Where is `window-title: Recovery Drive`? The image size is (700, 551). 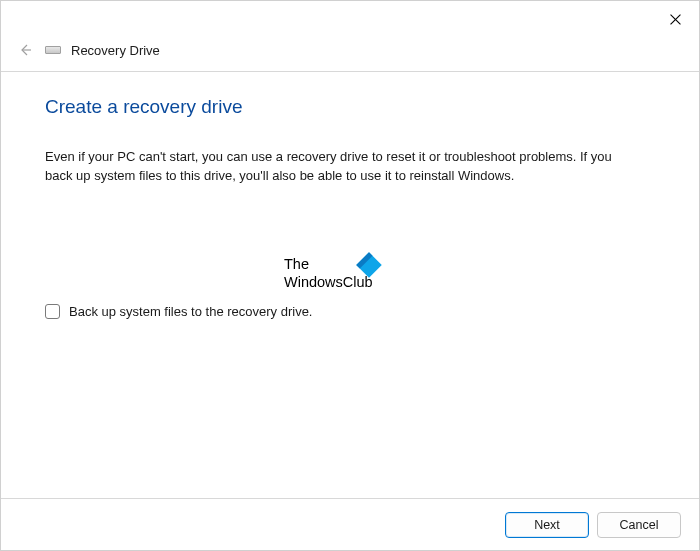 window-title: Recovery Drive is located at coordinates (116, 50).